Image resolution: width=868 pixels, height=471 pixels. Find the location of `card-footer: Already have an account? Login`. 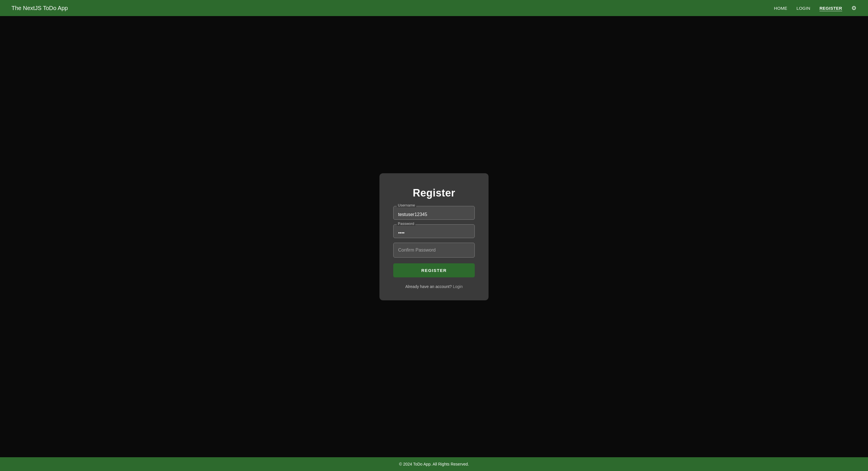

card-footer: Already have an account? Login is located at coordinates (434, 287).